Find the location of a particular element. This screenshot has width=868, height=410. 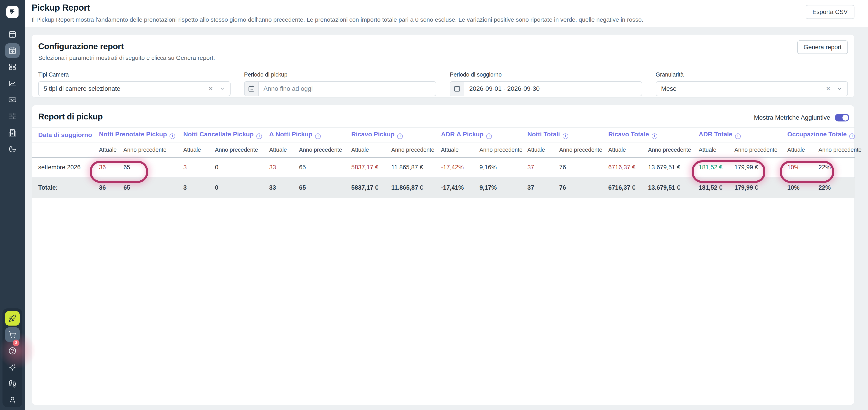

room-types-select: 5 tipi di camere selezionate ✕ is located at coordinates (134, 89).